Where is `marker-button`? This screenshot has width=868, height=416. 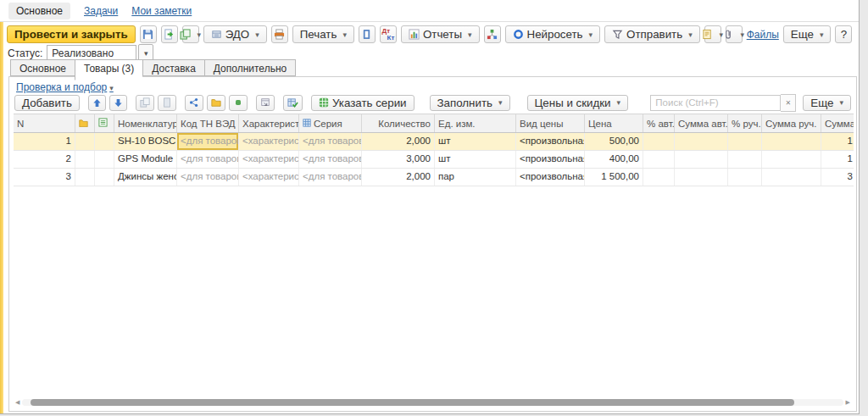 marker-button is located at coordinates (238, 103).